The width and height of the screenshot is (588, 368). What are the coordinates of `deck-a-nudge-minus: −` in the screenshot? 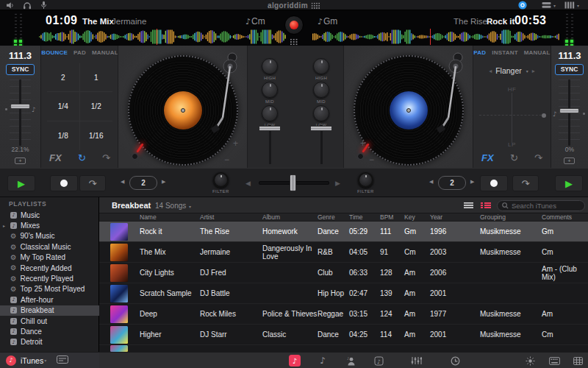 It's located at (226, 160).